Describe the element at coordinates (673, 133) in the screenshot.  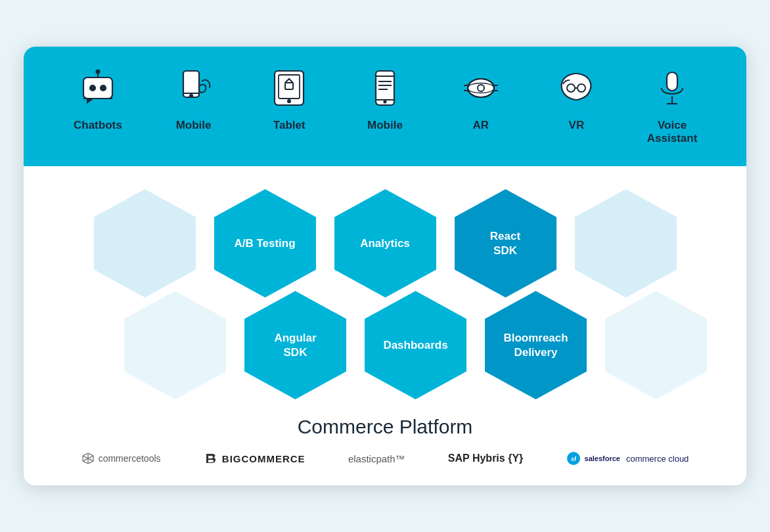
I see `voice-label: VoiceAssistant` at that location.